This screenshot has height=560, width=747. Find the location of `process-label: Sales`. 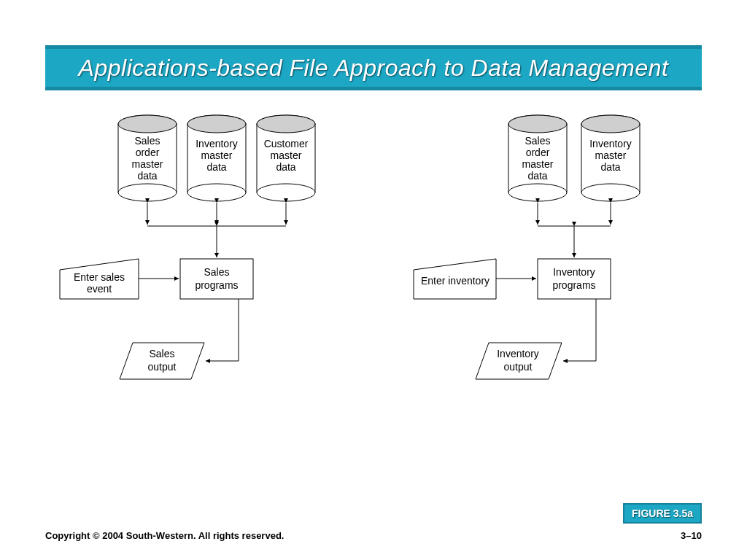

process-label: Sales is located at coordinates (216, 272).